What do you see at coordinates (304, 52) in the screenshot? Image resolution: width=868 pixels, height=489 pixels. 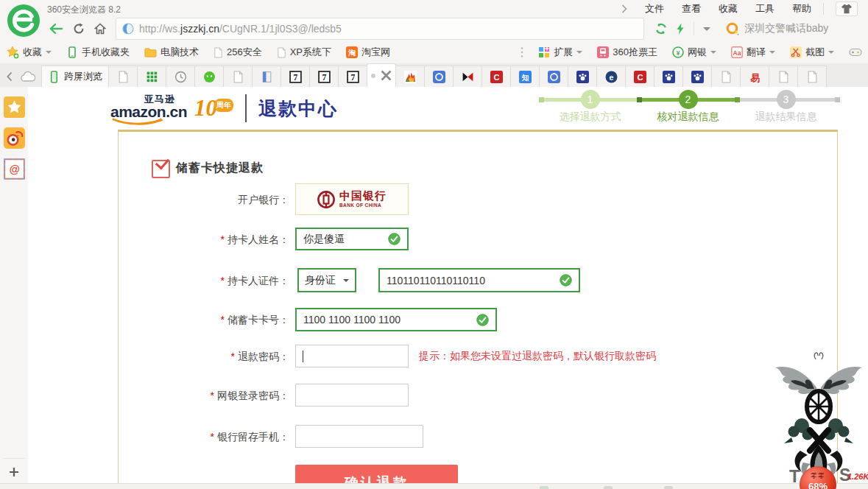 I see `bookmark-item: XP系统下` at bounding box center [304, 52].